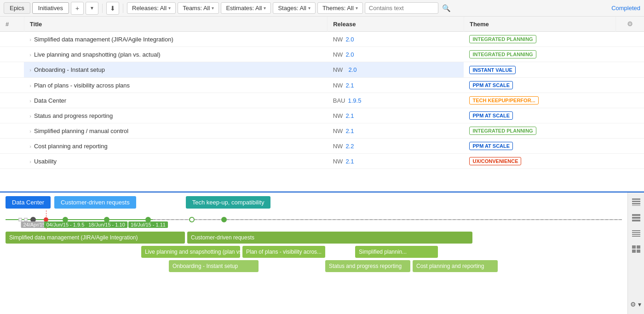 Image resolution: width=644 pixels, height=314 pixels. I want to click on gantt-bar-status-reporting: Status and progress reporting, so click(368, 266).